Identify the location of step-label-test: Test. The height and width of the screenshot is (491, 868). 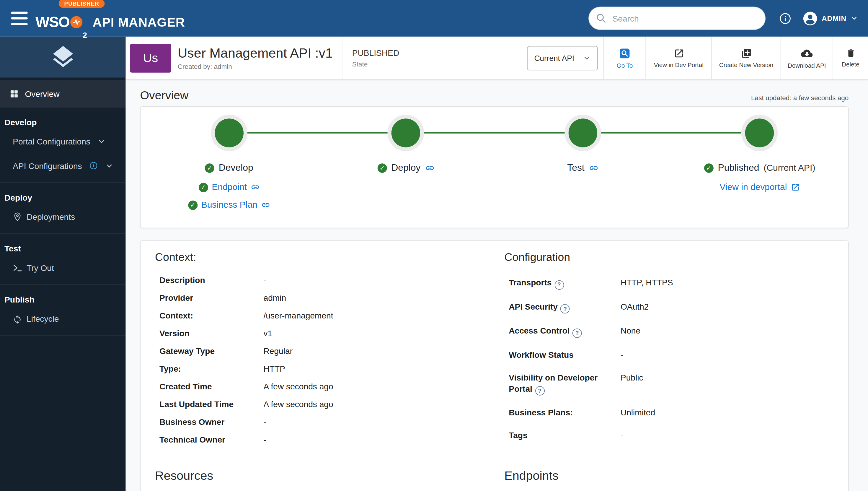
(583, 168).